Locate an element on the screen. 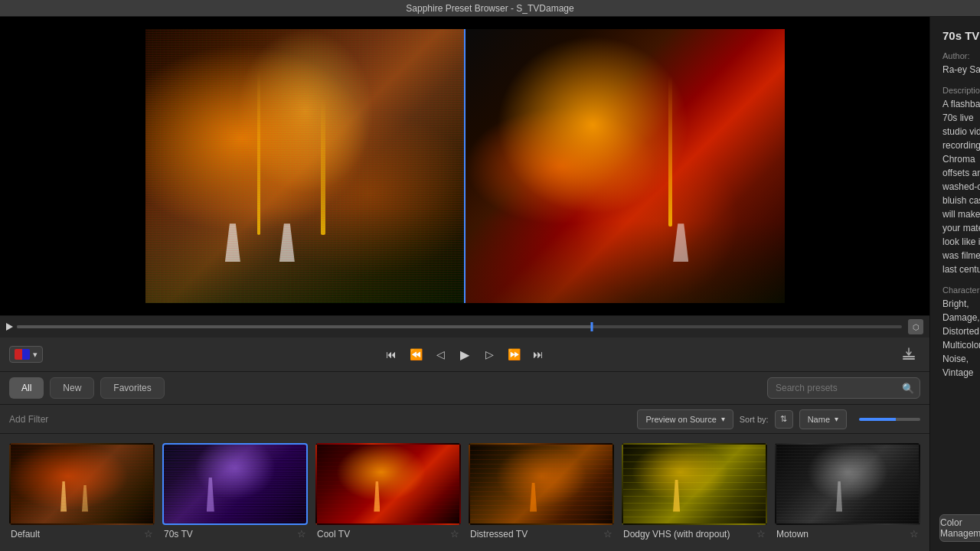  step-back-button: ◁ is located at coordinates (440, 354).